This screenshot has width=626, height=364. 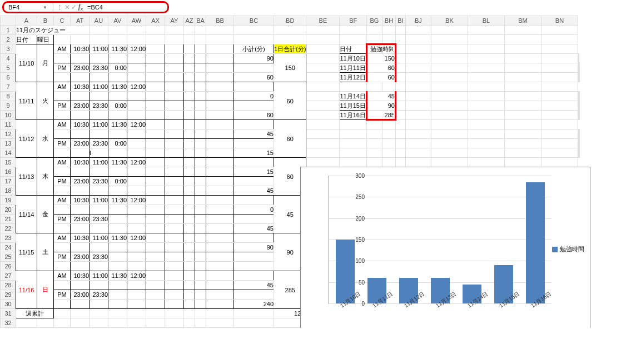 What do you see at coordinates (290, 68) in the screenshot?
I see `day-total-cell: 150` at bounding box center [290, 68].